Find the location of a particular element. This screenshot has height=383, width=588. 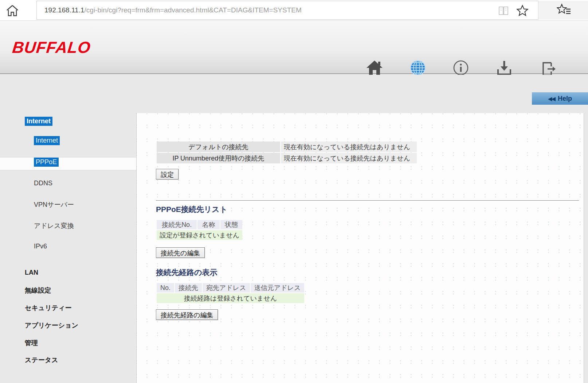

col-header: 接続先 is located at coordinates (188, 288).